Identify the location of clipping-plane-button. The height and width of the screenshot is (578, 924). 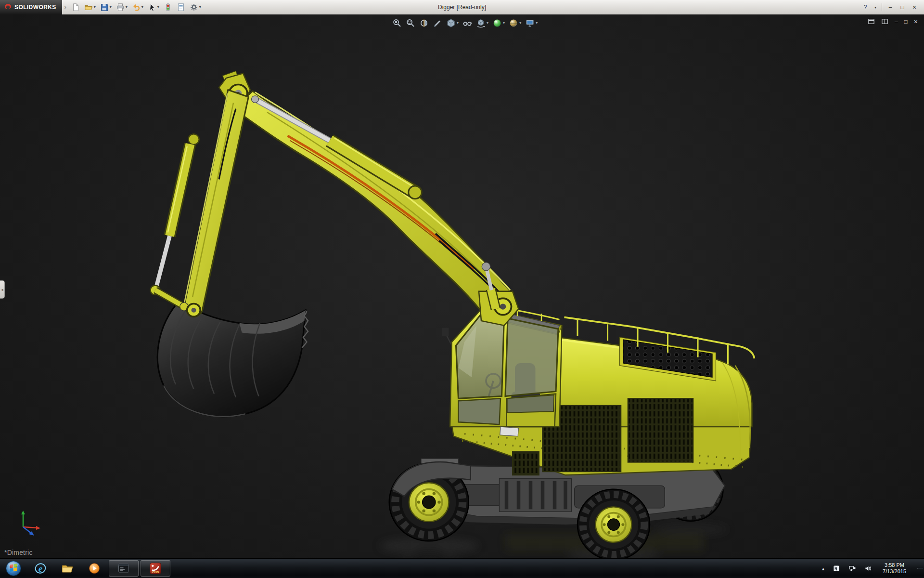
(437, 23).